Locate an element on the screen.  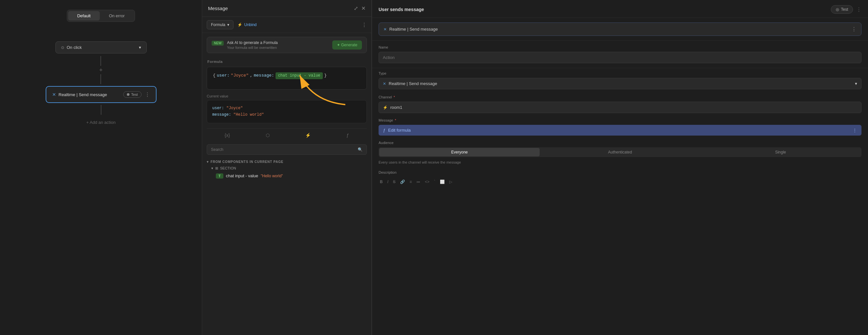
numbered-list-icon: ≔ is located at coordinates (418, 182).